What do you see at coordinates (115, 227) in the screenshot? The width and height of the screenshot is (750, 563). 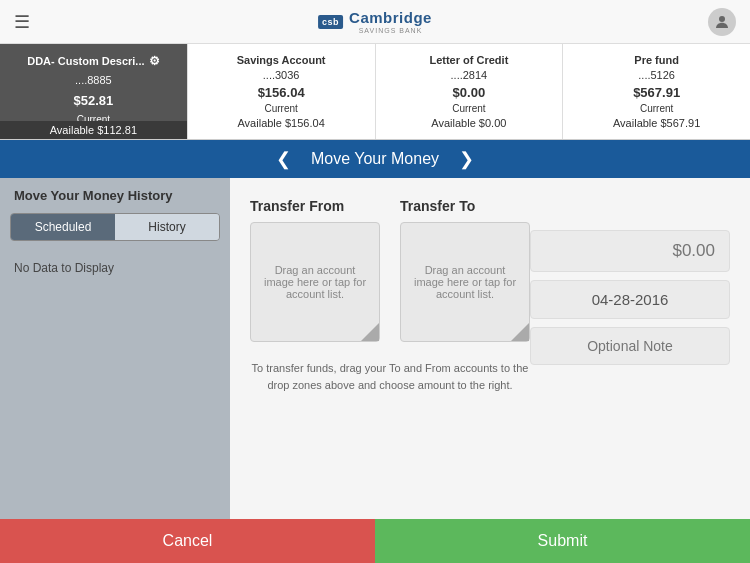 I see `sidebar-tabs: Scheduled History` at bounding box center [115, 227].